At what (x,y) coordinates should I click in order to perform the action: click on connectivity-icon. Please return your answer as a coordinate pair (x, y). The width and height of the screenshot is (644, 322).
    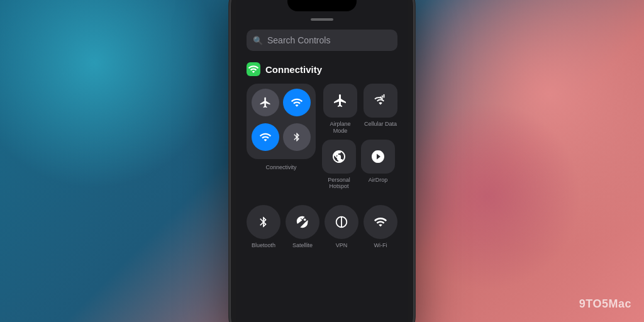
    Looking at the image, I should click on (253, 69).